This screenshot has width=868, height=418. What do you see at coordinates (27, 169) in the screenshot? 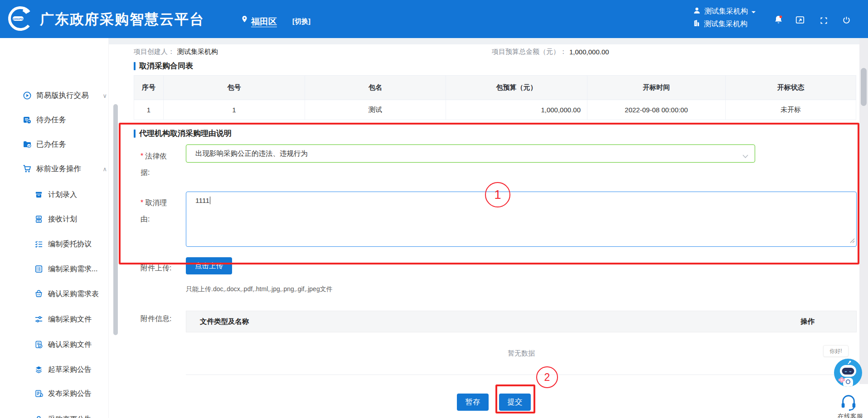
I see `cart-icon` at bounding box center [27, 169].